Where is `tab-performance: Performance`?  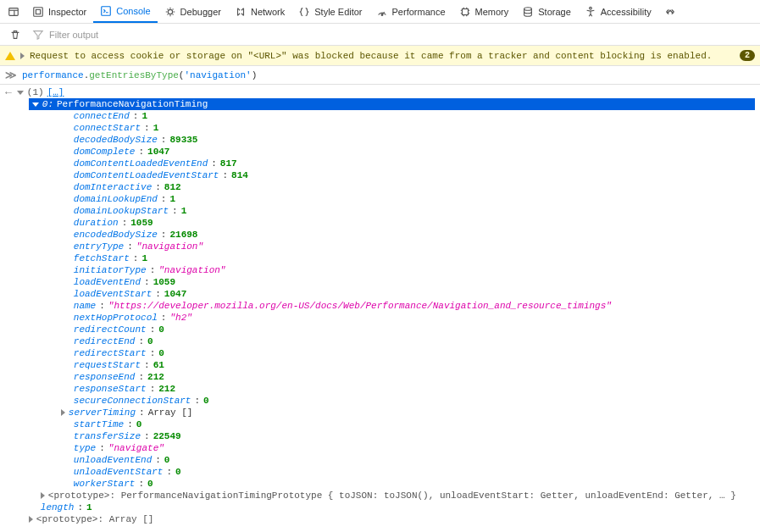 tab-performance: Performance is located at coordinates (411, 12).